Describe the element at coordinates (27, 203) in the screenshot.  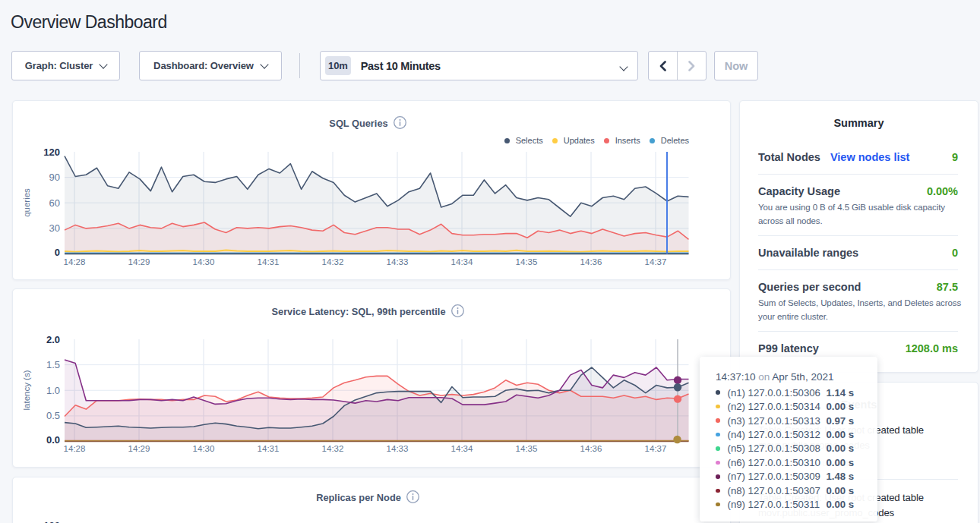
I see `svg-text: queries` at that location.